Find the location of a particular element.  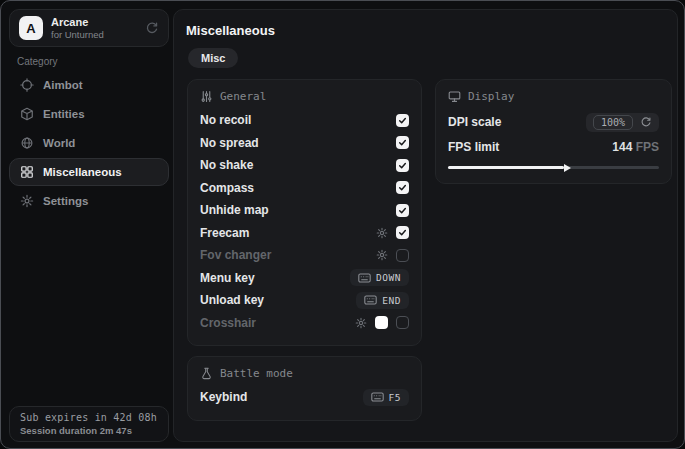

battle-card-header: Battle mode is located at coordinates (304, 374).